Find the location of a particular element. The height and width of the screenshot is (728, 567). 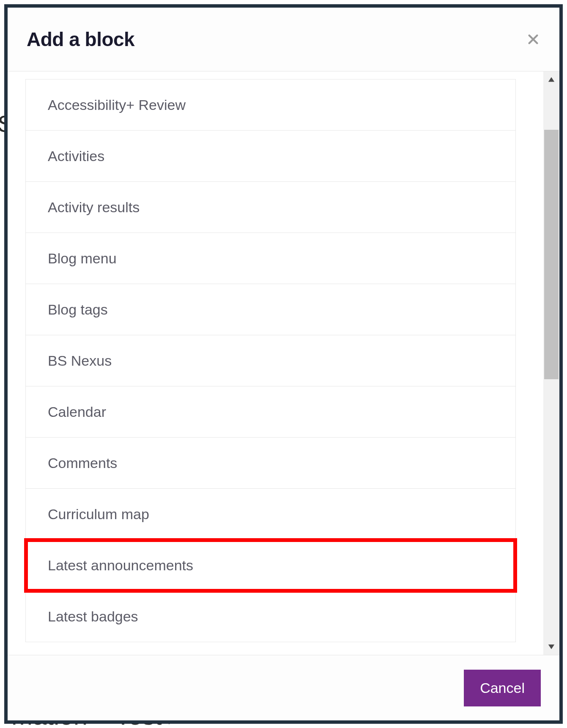

block-option: Accessibility+ Review is located at coordinates (271, 105).